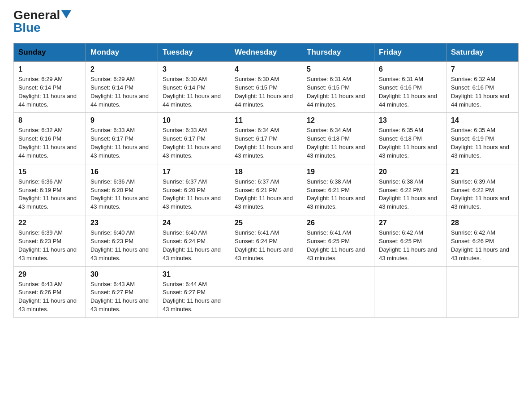 The width and height of the screenshot is (532, 411). I want to click on day-info: Sunrise: 6:37 AMSunset: 6:21 PMDaylight:…, so click(266, 194).